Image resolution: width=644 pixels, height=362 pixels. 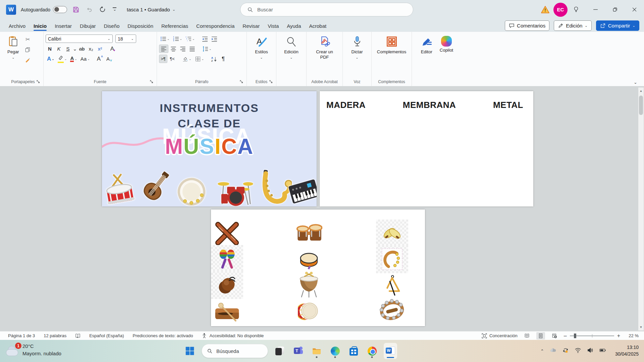 I want to click on start-button, so click(x=190, y=351).